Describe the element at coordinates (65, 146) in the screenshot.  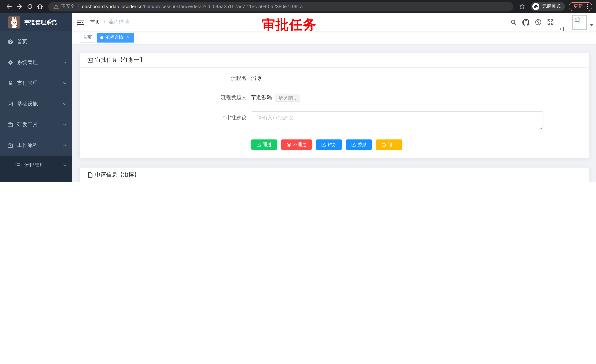
I see `chevron-up-icon` at that location.